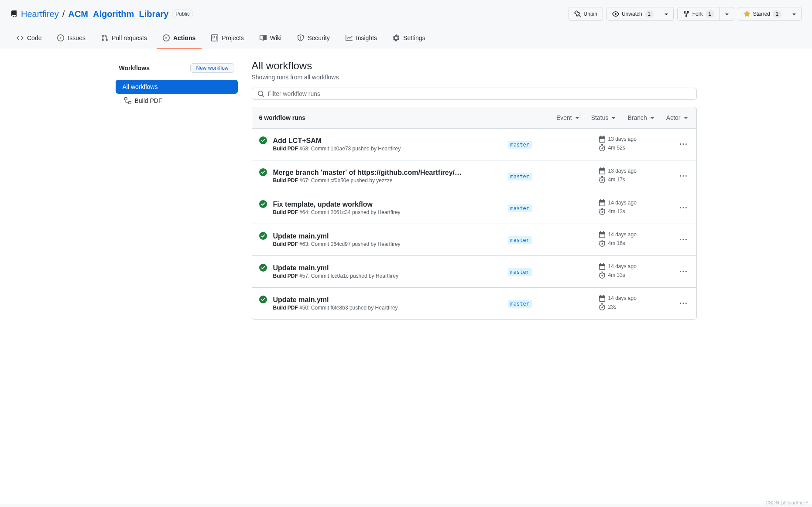  What do you see at coordinates (105, 38) in the screenshot?
I see `pr-icon` at bounding box center [105, 38].